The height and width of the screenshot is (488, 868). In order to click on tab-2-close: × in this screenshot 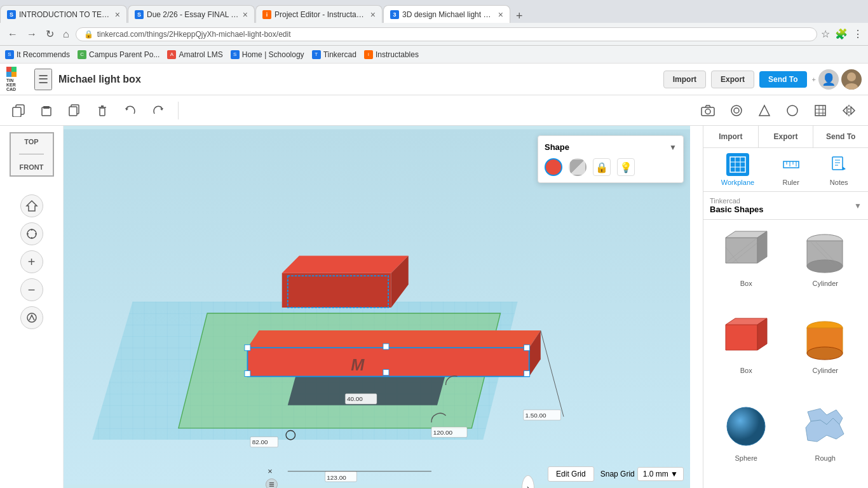, I will do `click(245, 15)`.